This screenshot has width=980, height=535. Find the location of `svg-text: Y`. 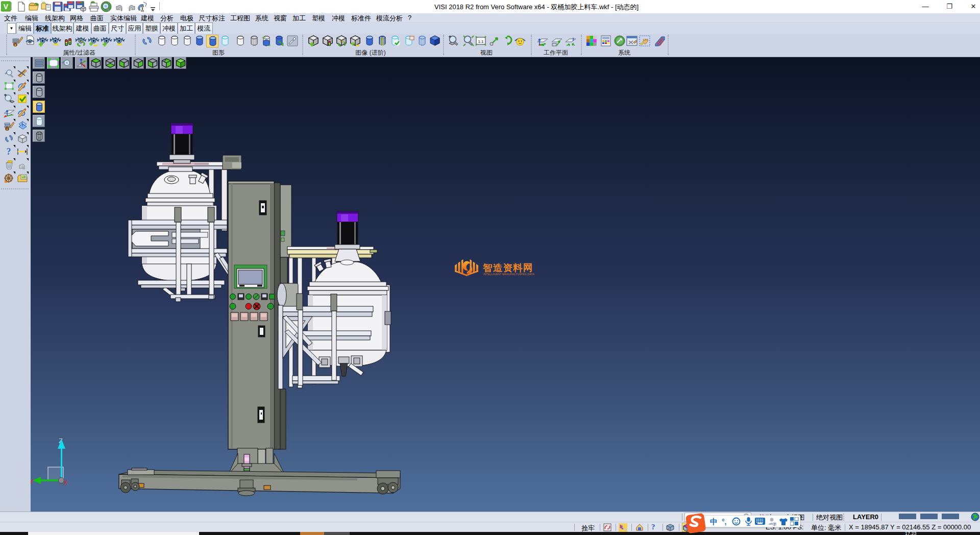

svg-text: Y is located at coordinates (32, 482).